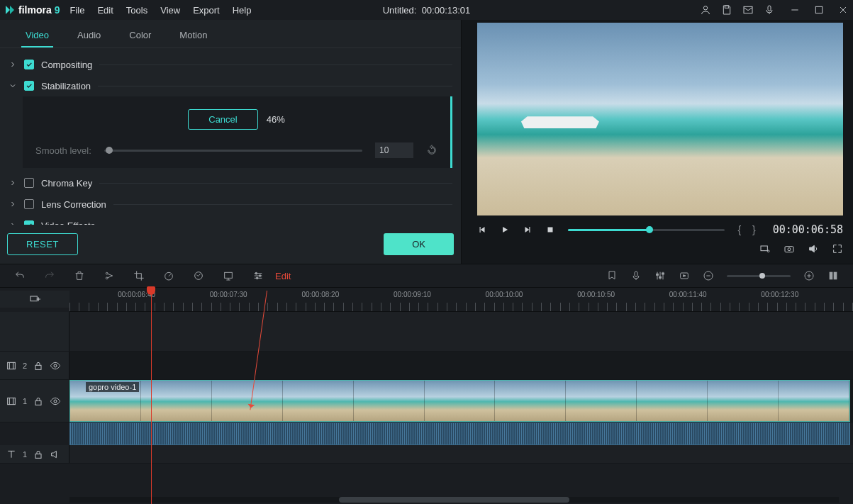 This screenshot has height=504, width=853. What do you see at coordinates (715, 295) in the screenshot?
I see `ruler-tick: 00:00:11:40` at bounding box center [715, 295].